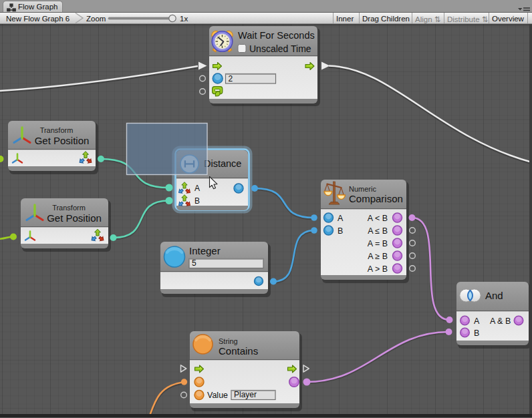 This screenshot has height=418, width=532. I want to click on svg-text: A = B, so click(378, 244).